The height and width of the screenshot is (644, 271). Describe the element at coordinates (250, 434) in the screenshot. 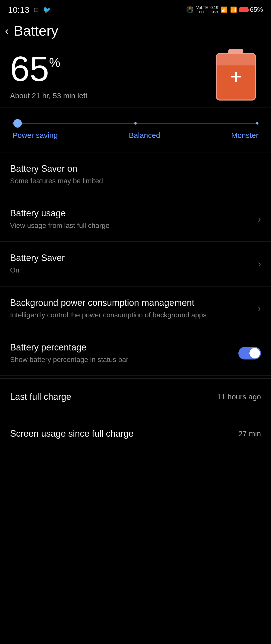

I see `screen-usage-value: 27 min` at that location.